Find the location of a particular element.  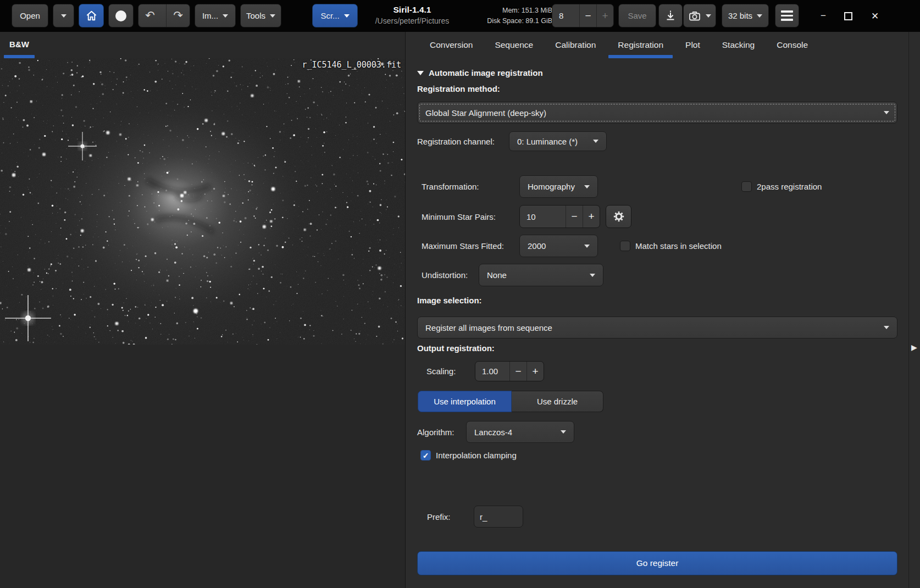

tab-console: Console is located at coordinates (792, 45).